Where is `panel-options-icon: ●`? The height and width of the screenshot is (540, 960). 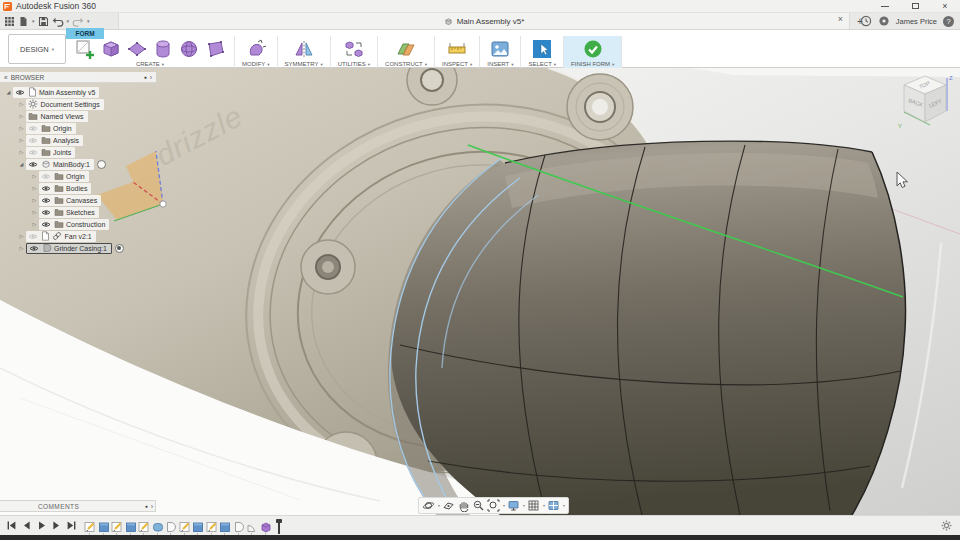 panel-options-icon: ● is located at coordinates (146, 77).